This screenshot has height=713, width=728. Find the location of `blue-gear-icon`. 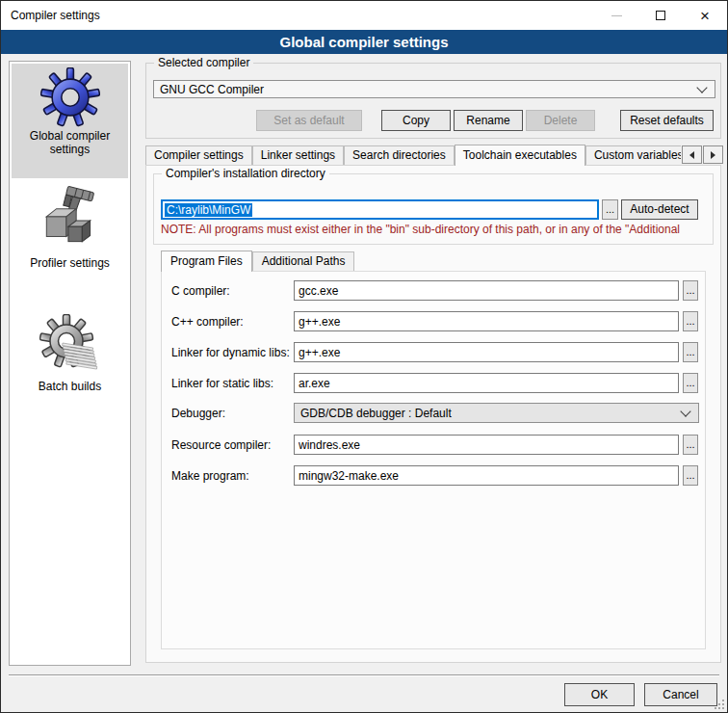

blue-gear-icon is located at coordinates (70, 97).